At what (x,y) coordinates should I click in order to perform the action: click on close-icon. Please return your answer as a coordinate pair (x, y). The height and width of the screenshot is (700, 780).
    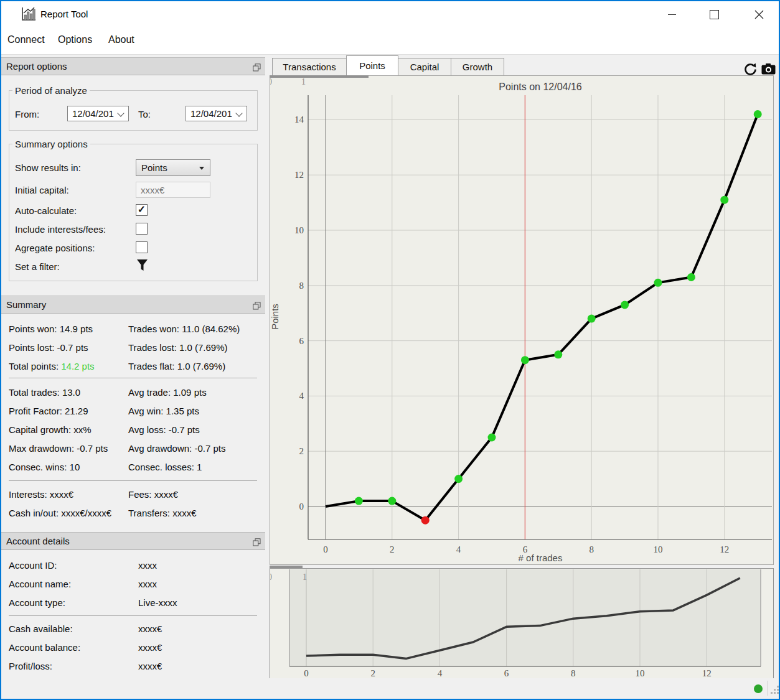
    Looking at the image, I should click on (759, 15).